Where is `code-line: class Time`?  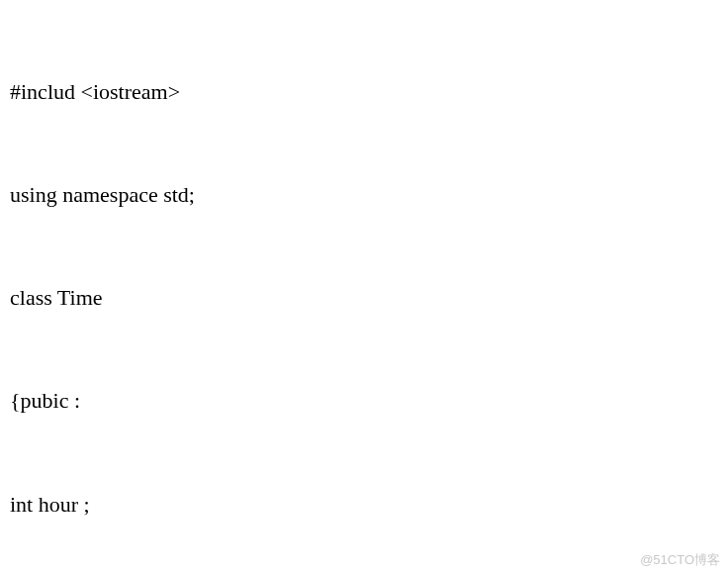 code-line: class Time is located at coordinates (364, 299).